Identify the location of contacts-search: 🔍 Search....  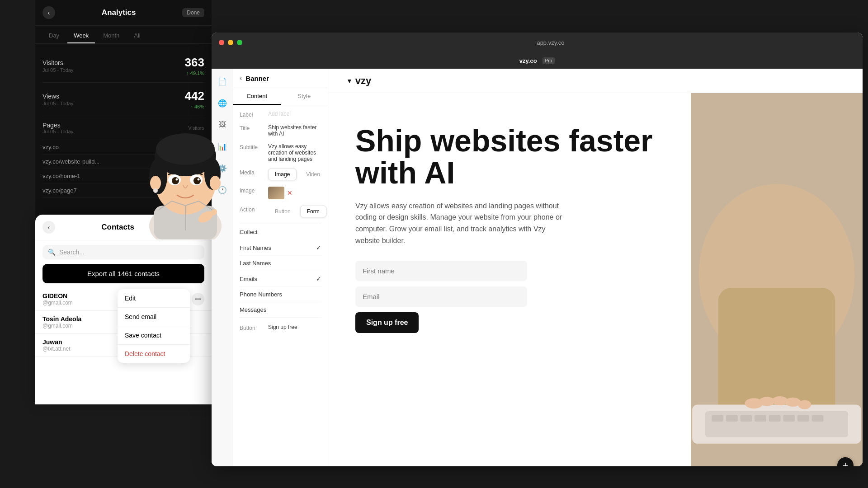
(123, 252).